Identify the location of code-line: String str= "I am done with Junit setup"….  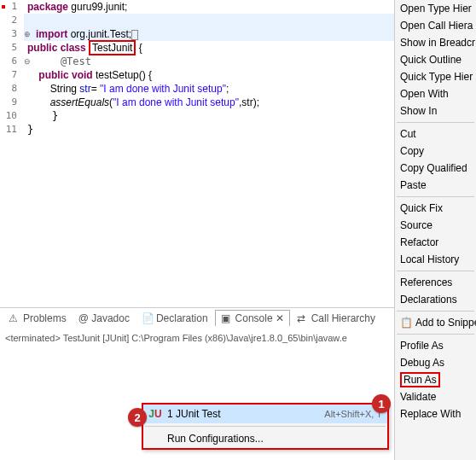
(126, 89).